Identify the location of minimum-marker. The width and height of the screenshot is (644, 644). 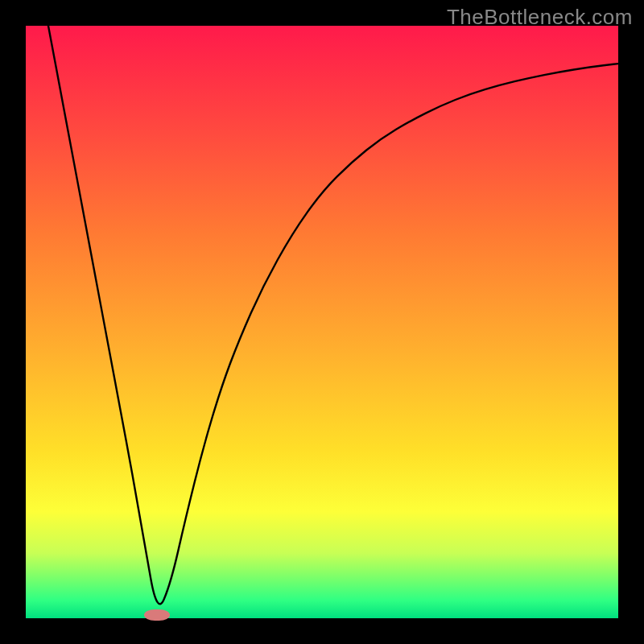
(157, 615).